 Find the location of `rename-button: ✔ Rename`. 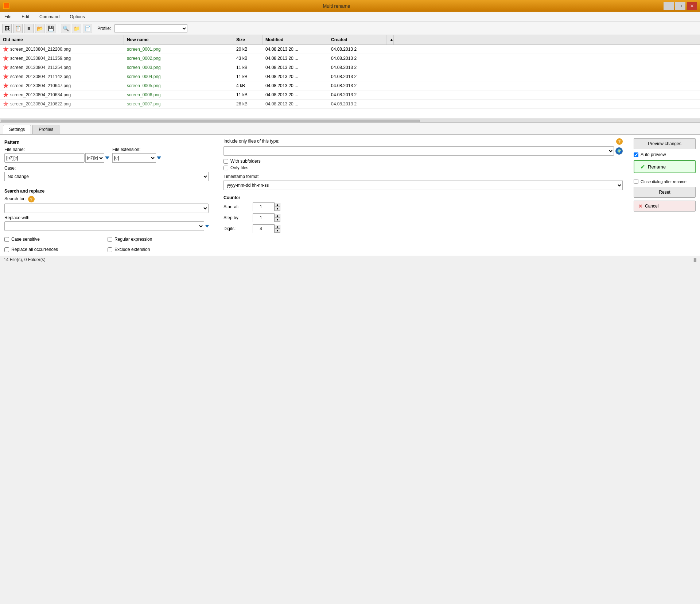

rename-button: ✔ Rename is located at coordinates (665, 167).